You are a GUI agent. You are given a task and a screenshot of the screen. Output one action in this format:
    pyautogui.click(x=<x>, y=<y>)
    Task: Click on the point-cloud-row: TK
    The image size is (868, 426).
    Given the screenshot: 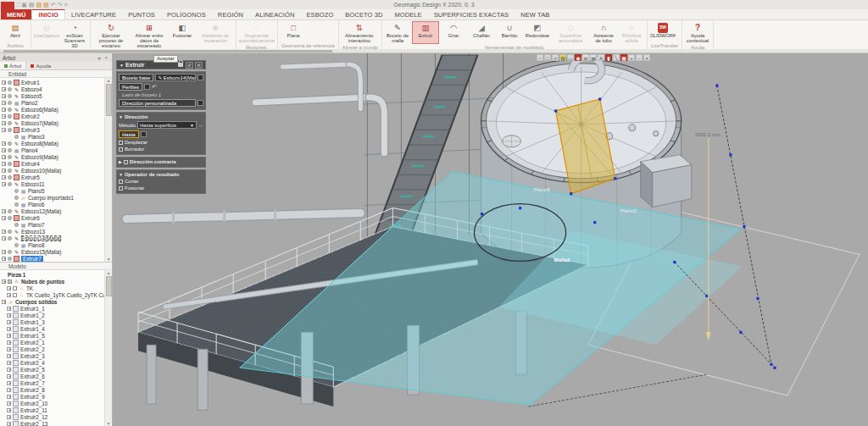 What is the action you would take?
    pyautogui.click(x=53, y=288)
    